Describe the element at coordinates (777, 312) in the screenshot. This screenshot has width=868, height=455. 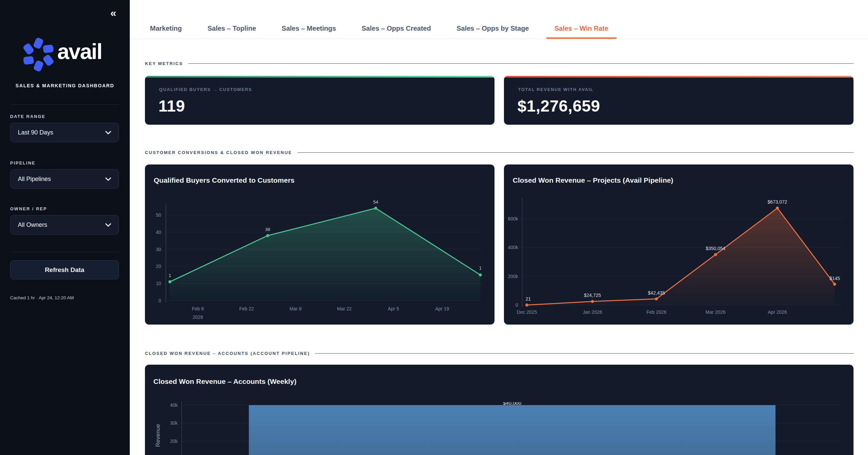
I see `svg-text: Apr 2026` at that location.